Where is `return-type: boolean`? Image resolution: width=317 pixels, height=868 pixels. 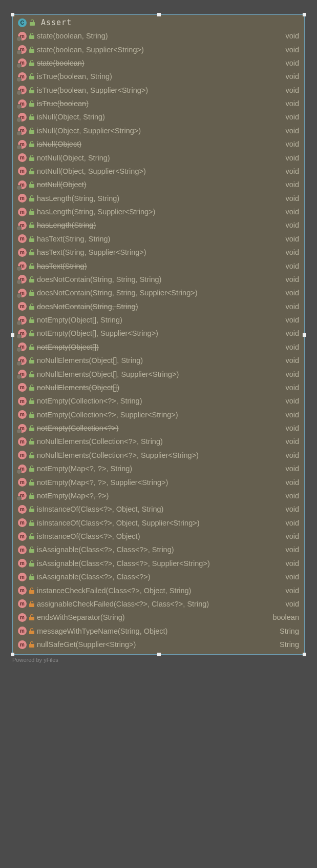
return-type: boolean is located at coordinates (286, 617).